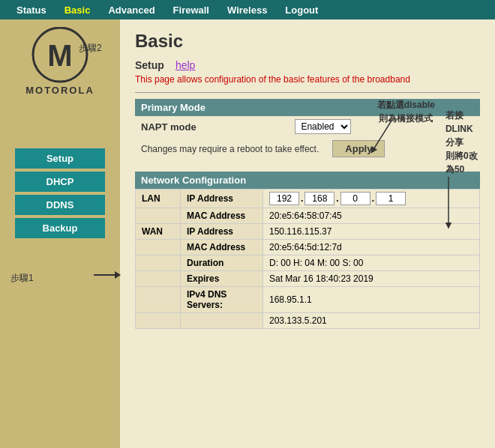  Describe the element at coordinates (308, 247) in the screenshot. I see `wan-mac-row: MAC Address 20:e5:64:5d:12:7d` at that location.